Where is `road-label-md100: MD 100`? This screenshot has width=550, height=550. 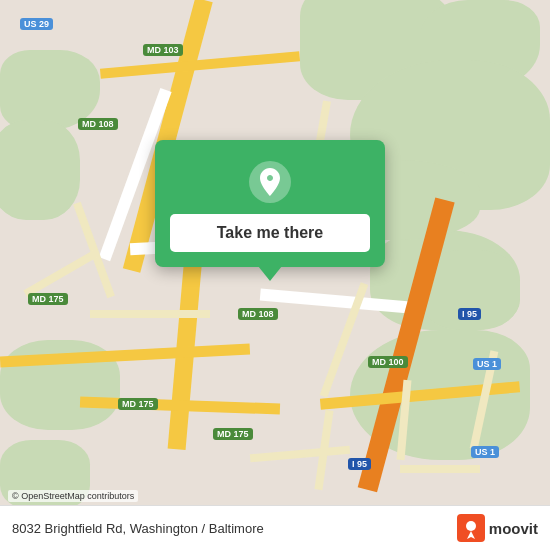 road-label-md100: MD 100 is located at coordinates (388, 362).